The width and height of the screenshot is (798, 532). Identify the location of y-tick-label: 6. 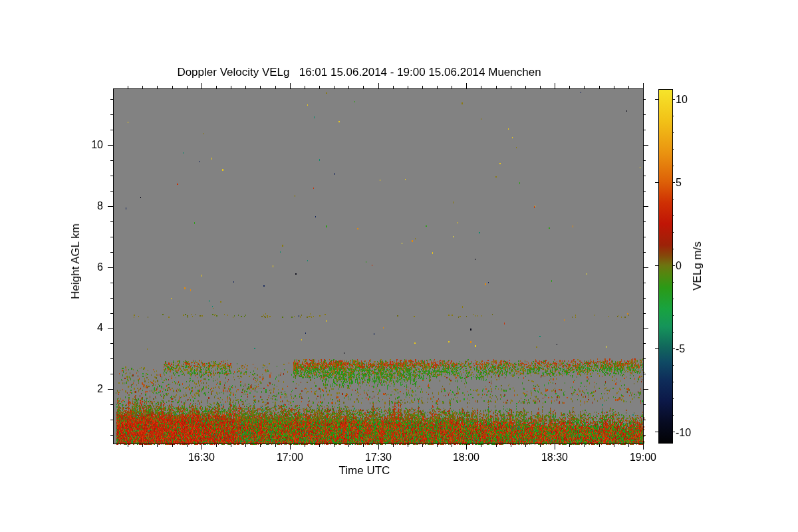
(84, 267).